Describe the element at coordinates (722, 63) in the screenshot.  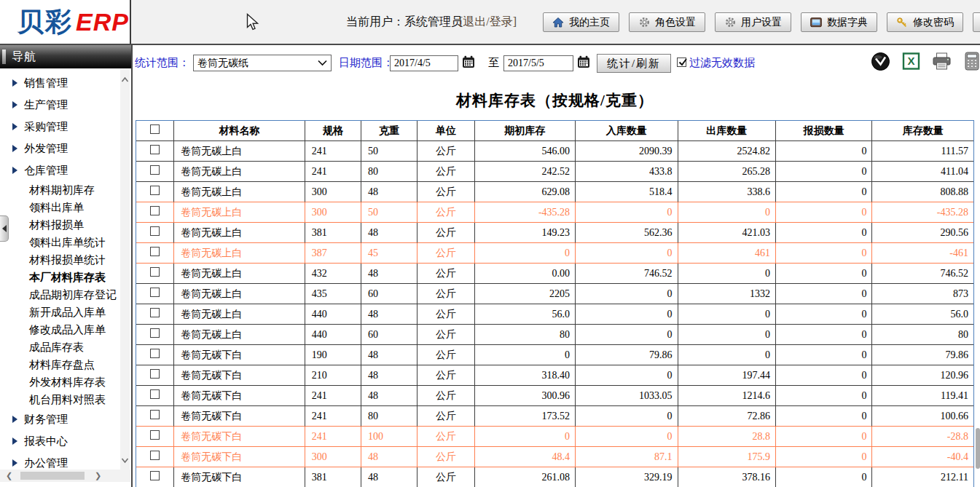
I see `filter-invalid-label: 过滤无效数据` at that location.